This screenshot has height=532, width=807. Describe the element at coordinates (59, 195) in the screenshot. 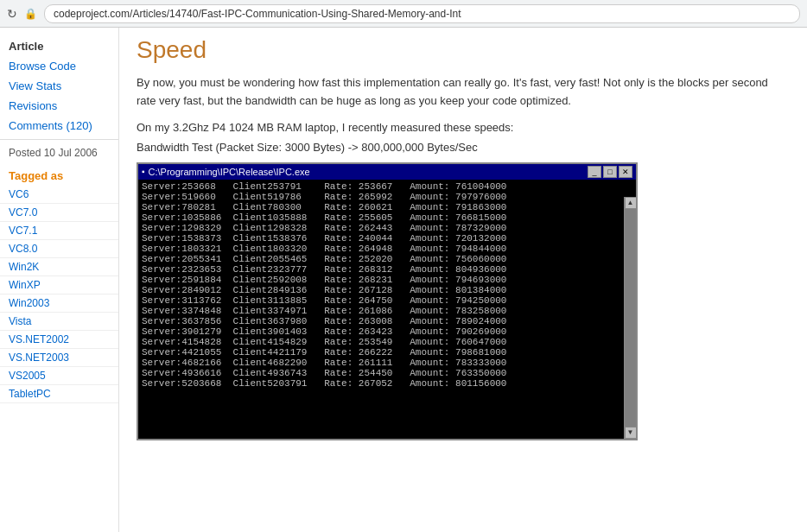

I see `sidebar-tag: VC6` at that location.